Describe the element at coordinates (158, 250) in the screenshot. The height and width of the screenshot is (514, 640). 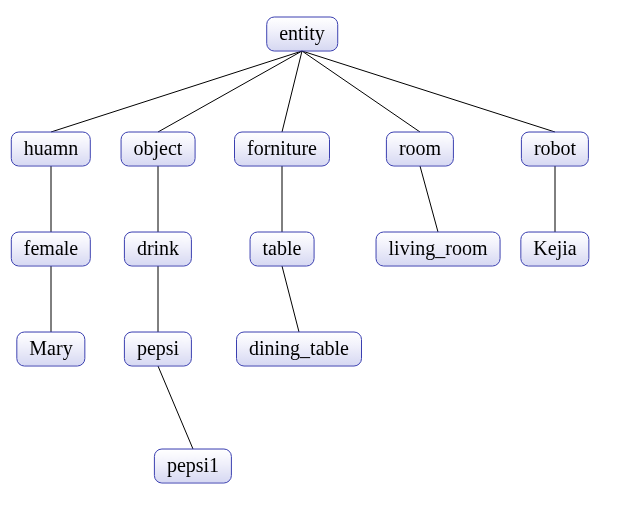
I see `tree-node-drink: drink` at that location.